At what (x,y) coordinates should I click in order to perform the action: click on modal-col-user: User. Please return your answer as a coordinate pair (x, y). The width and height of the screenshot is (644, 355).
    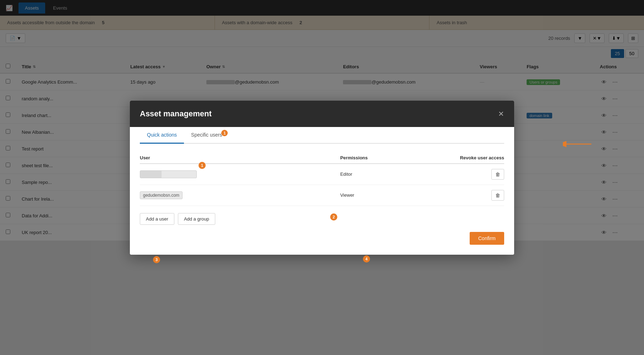
    Looking at the image, I should click on (240, 158).